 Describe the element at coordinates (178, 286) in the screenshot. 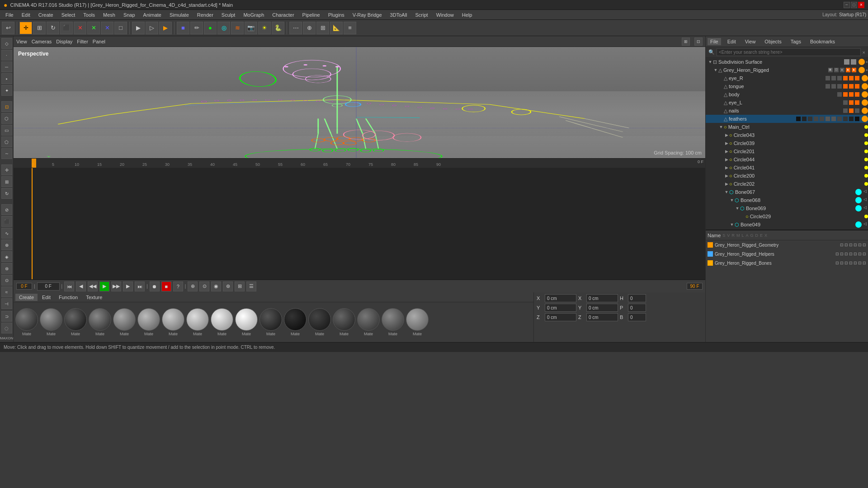

I see `help-btn: ?` at that location.